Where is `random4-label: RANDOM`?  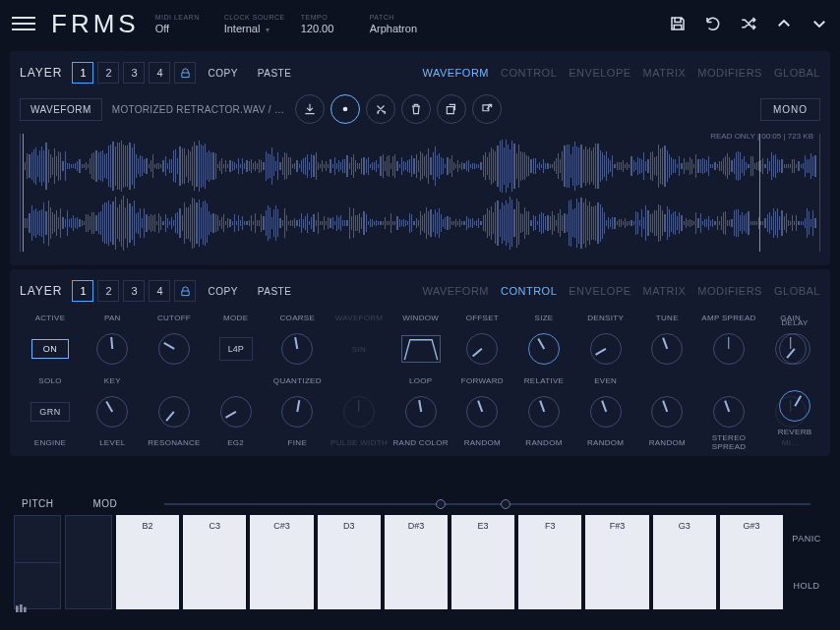 random4-label: RANDOM is located at coordinates (667, 442).